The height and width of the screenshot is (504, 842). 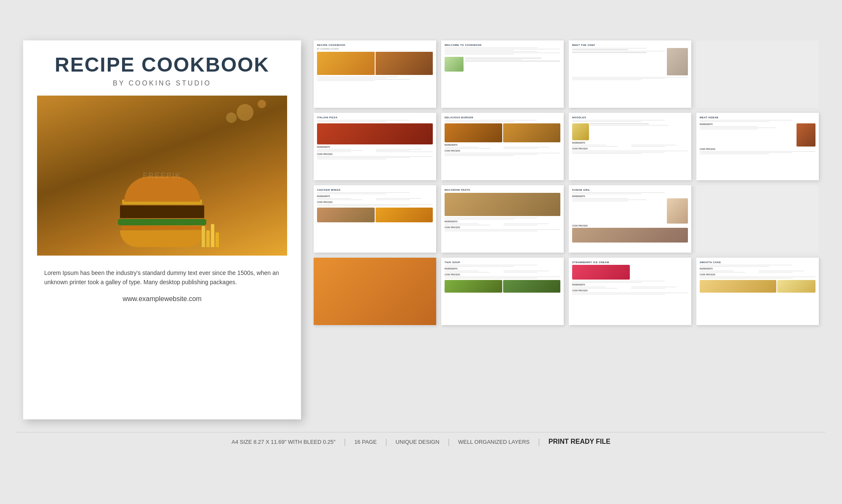 What do you see at coordinates (503, 64) in the screenshot?
I see `welcome-img-row` at bounding box center [503, 64].